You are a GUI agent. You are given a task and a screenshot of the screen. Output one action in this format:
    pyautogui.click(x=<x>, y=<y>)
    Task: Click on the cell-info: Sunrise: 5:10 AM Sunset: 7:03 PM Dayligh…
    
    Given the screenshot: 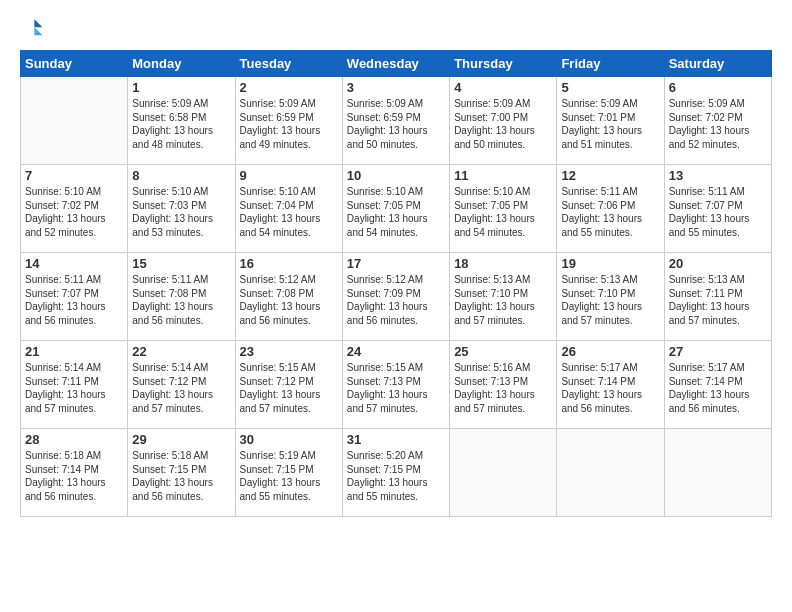 What is the action you would take?
    pyautogui.click(x=181, y=212)
    